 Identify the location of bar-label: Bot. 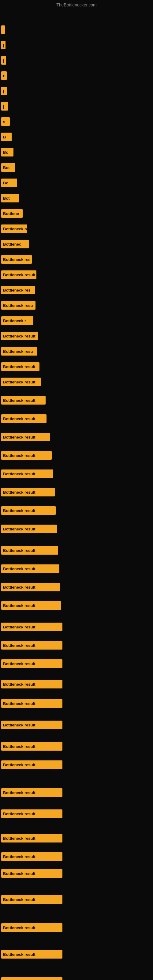
(10, 198).